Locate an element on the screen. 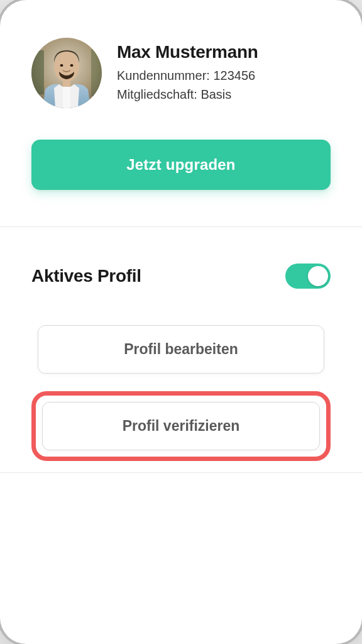 Image resolution: width=362 pixels, height=644 pixels. profile-info: Max Mustermann Kundennummer: 123456 Mitg… is located at coordinates (224, 73).